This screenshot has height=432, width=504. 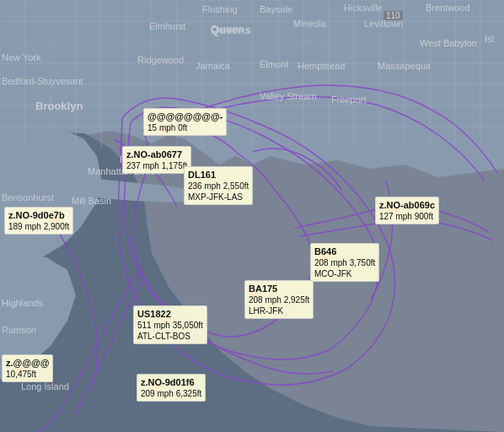 I want to click on aircraft-qqq10, so click(x=19, y=370).